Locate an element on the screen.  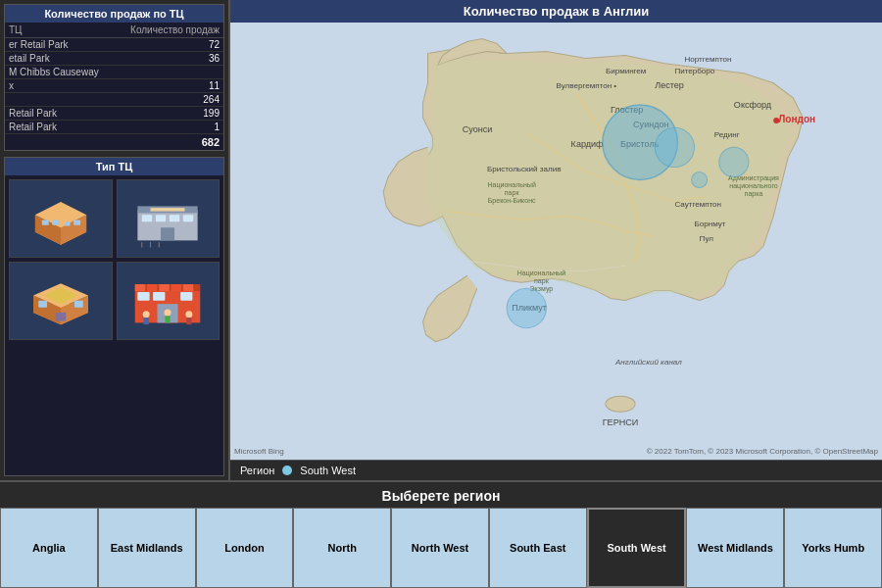
region-btn-north: North is located at coordinates (342, 548).